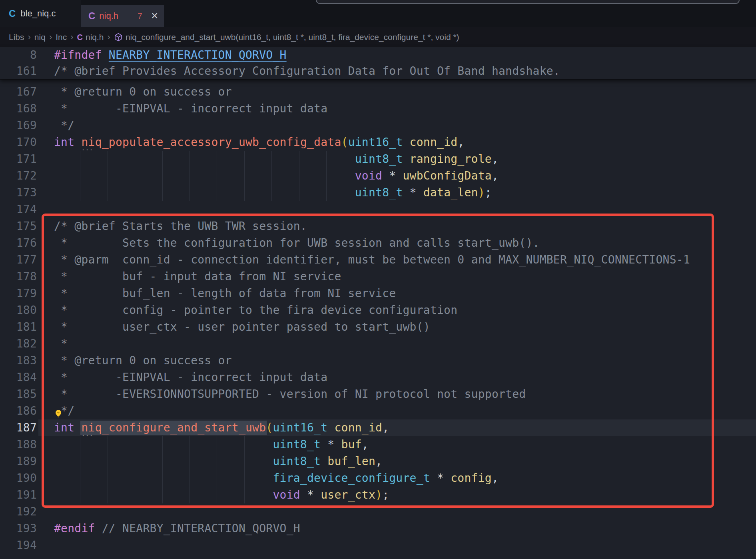  Describe the element at coordinates (90, 37) in the screenshot. I see `breadcrumb-item: Cniq.h` at that location.